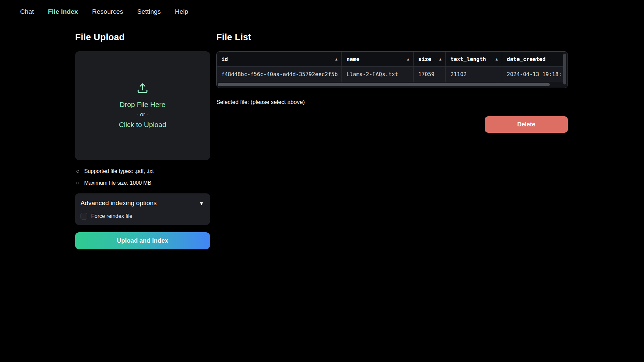 The image size is (644, 362). Describe the element at coordinates (119, 171) in the screenshot. I see `note-text: Supported file types: .pdf, .txt` at that location.